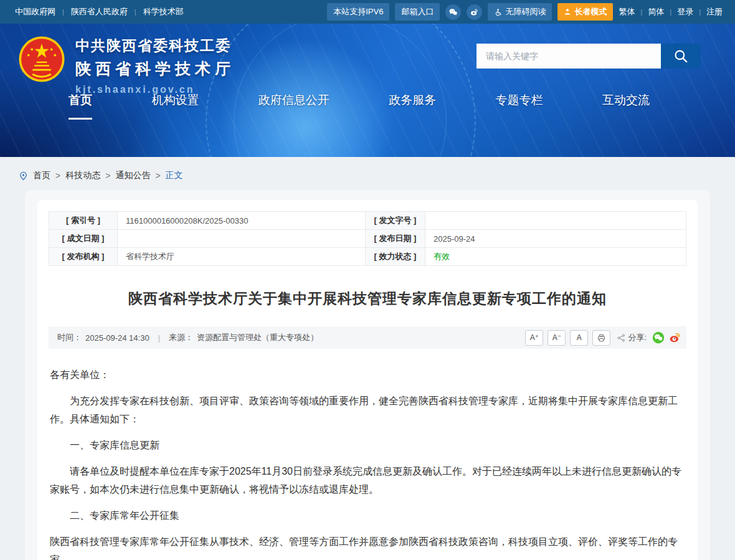  What do you see at coordinates (35, 12) in the screenshot?
I see `link-china-gov: 中国政府网` at bounding box center [35, 12].